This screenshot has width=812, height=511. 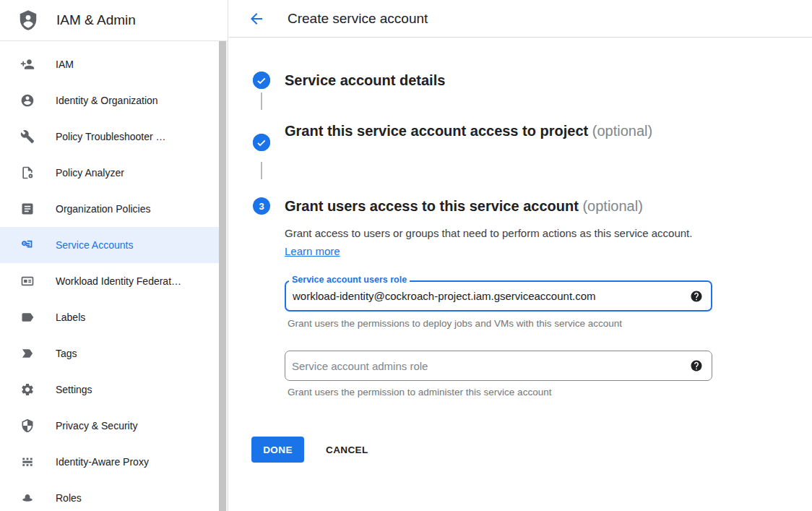 I want to click on sidebar-item-workload-identity-federat: Workload Identity Federat…, so click(x=110, y=281).